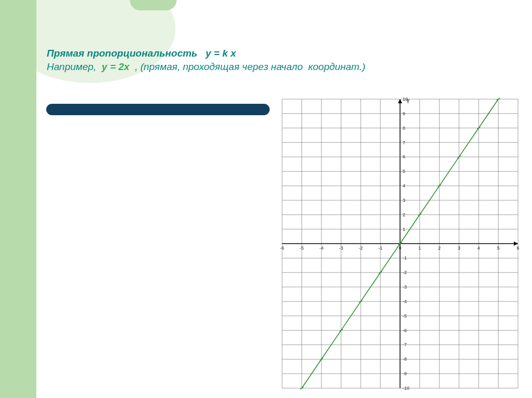 The height and width of the screenshot is (398, 532). What do you see at coordinates (74, 66) in the screenshot?
I see `example-prefix: Например,` at bounding box center [74, 66].